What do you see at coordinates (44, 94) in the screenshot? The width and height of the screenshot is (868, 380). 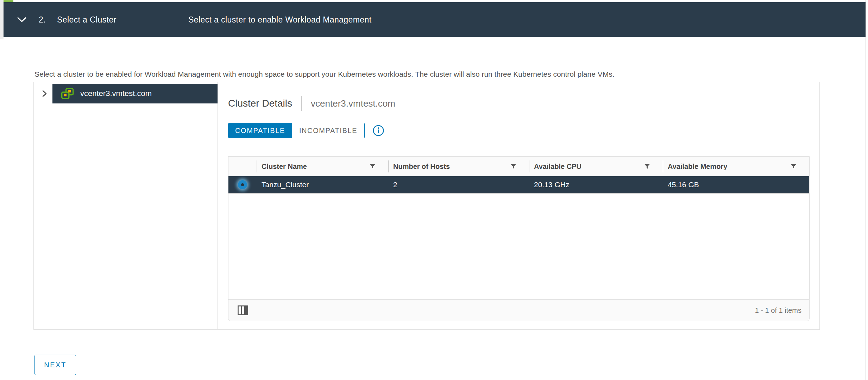 I see `chevron-right-icon` at bounding box center [44, 94].